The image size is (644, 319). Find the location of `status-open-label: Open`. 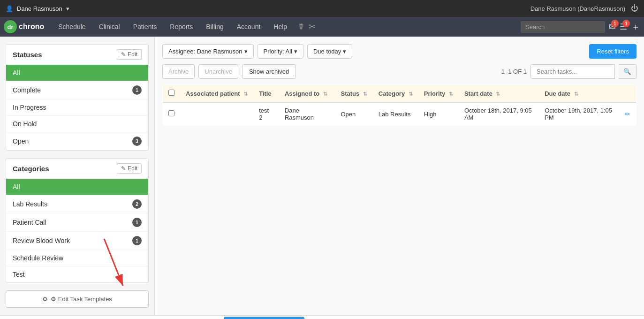

status-open-label: Open is located at coordinates (21, 141).